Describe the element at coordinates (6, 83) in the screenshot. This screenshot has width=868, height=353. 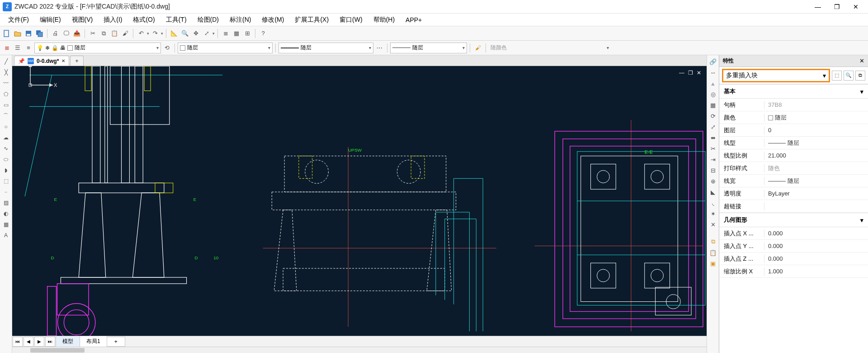
I see `polyline-icon: 〰` at that location.